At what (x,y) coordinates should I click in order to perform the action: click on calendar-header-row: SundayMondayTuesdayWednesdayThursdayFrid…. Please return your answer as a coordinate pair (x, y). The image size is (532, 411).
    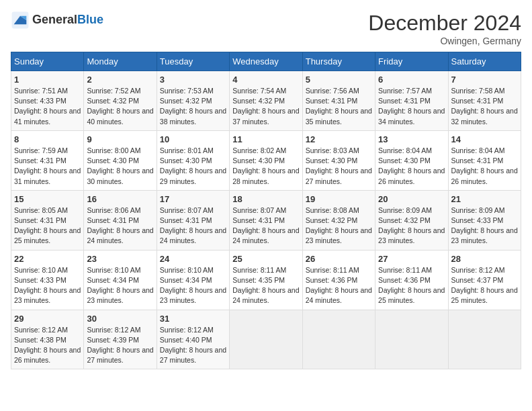
    Looking at the image, I should click on (266, 62).